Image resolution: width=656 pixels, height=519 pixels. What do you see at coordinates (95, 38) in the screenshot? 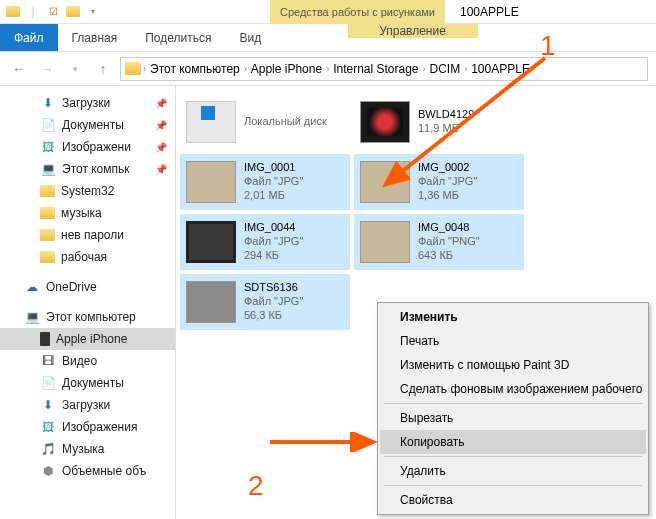
I see `ribbon-tab-home: Главная` at bounding box center [95, 38].